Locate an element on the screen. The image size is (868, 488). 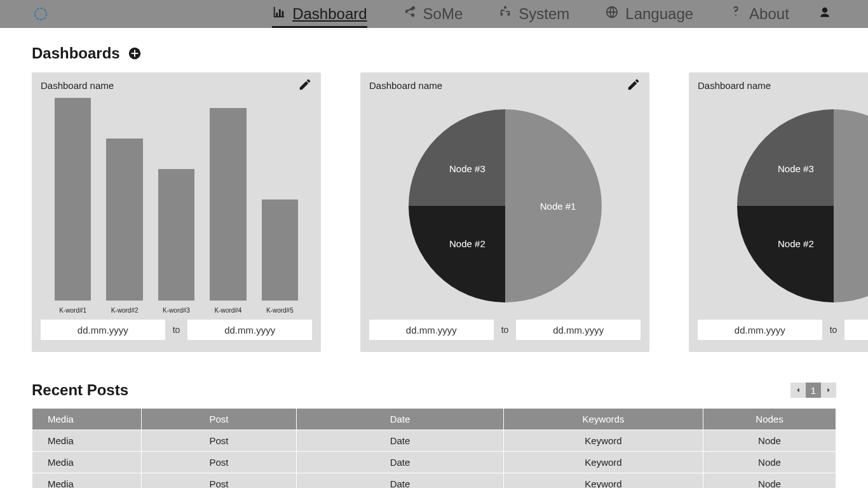
nav-some: SoMe is located at coordinates (433, 14).